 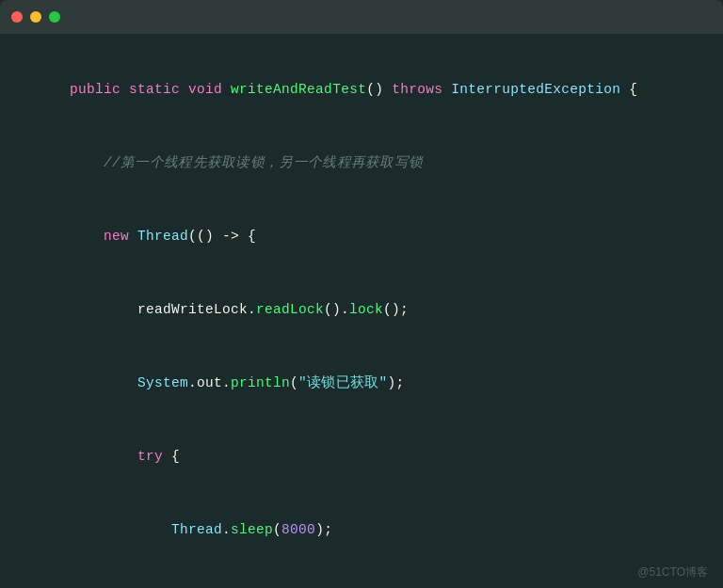 I want to click on code-line-2: //第一个线程先获取读锁，另一个线程再获取写锁, so click(x=362, y=163).